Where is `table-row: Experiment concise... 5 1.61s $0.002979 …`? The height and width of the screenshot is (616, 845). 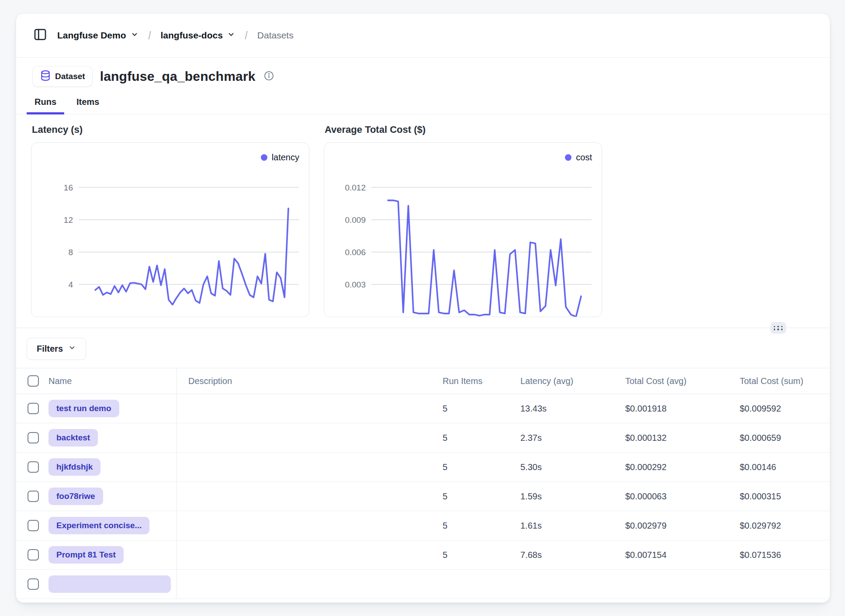
table-row: Experiment concise... 5 1.61s $0.002979 … is located at coordinates (423, 526).